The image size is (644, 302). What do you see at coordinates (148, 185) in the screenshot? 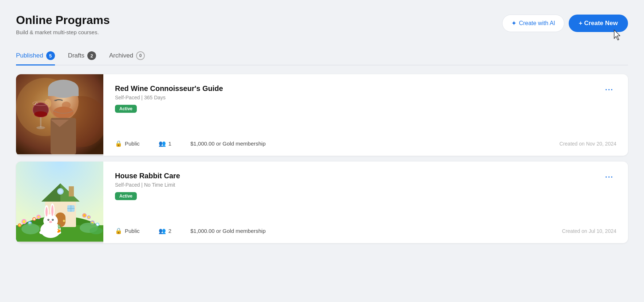
I see `program-meta-rabbit: Self-Paced | No Time Limit` at bounding box center [148, 185].